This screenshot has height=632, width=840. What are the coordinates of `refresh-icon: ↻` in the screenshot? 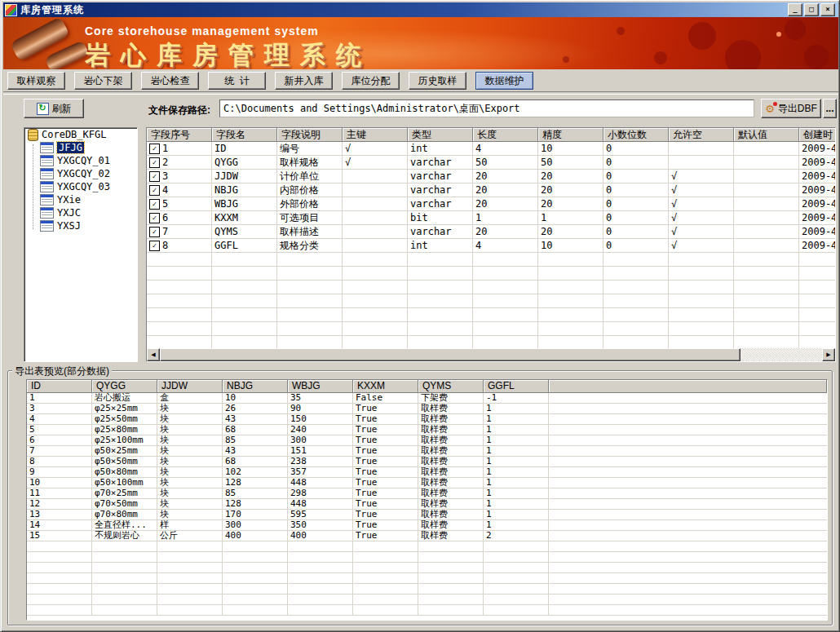 It's located at (42, 109).